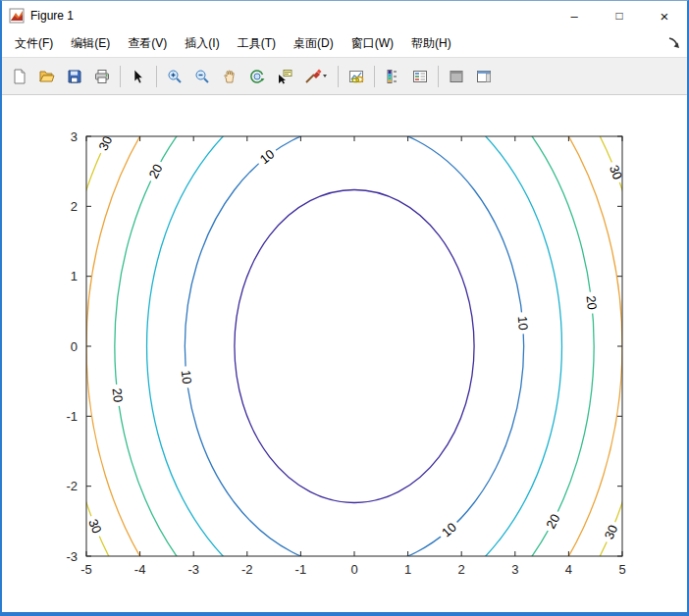 The image size is (689, 616). I want to click on dropdown-caret-icon, so click(325, 77).